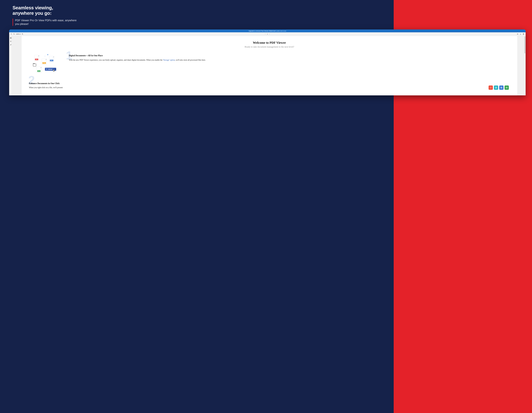 The height and width of the screenshot is (413, 532). Describe the element at coordinates (37, 59) in the screenshot. I see `badge-pdf: PDF` at that location.